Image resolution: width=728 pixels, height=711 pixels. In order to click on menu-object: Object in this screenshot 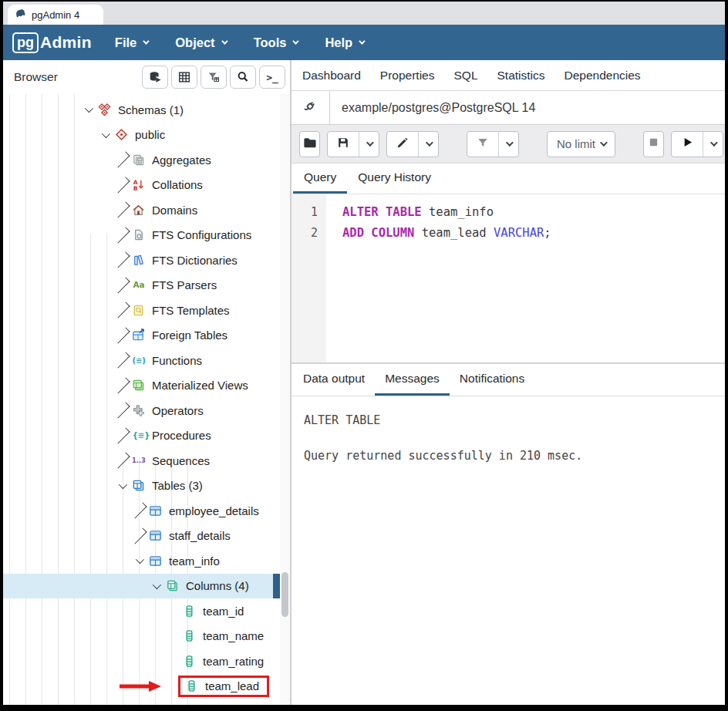, I will do `click(201, 43)`.